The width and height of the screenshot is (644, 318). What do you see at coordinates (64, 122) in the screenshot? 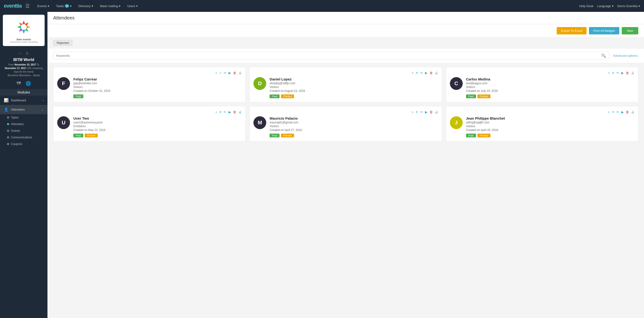
I see `avatar: U` at bounding box center [64, 122].